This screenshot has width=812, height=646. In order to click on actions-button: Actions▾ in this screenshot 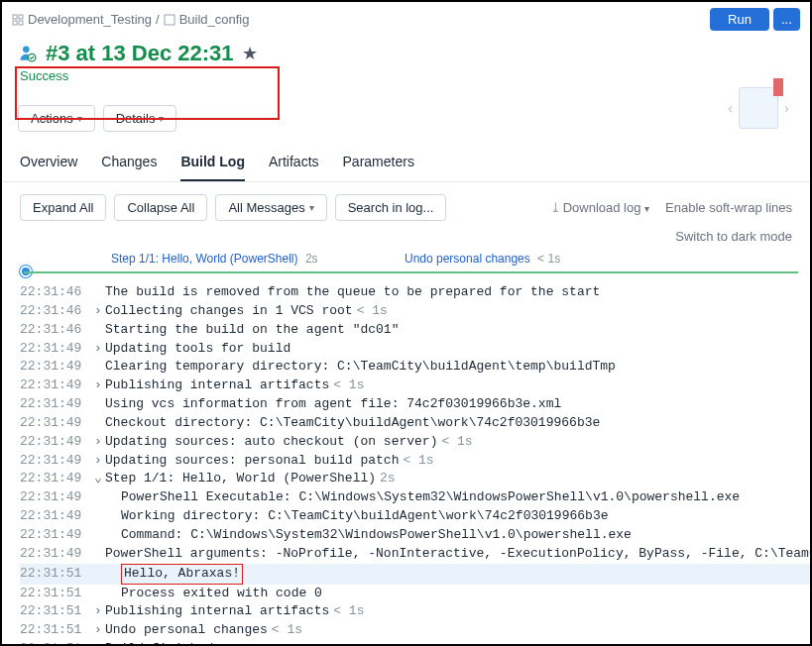, I will do `click(57, 119)`.